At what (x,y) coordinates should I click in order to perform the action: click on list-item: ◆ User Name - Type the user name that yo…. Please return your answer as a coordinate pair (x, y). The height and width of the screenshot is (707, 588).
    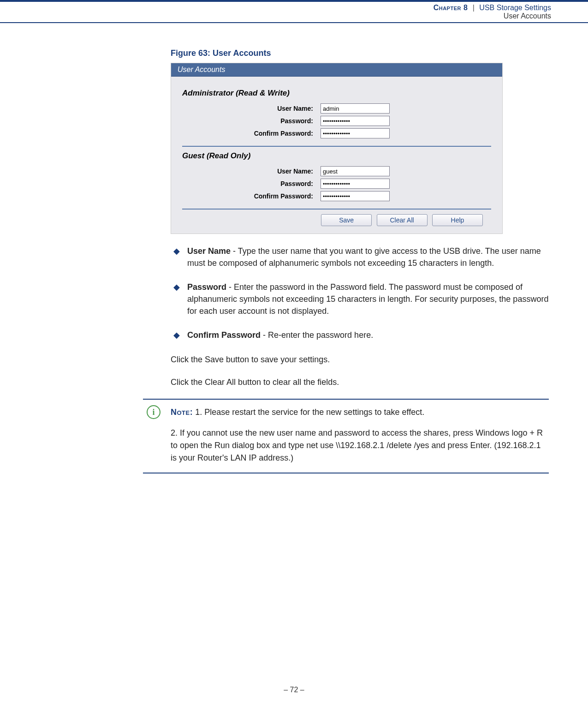
    Looking at the image, I should click on (360, 257).